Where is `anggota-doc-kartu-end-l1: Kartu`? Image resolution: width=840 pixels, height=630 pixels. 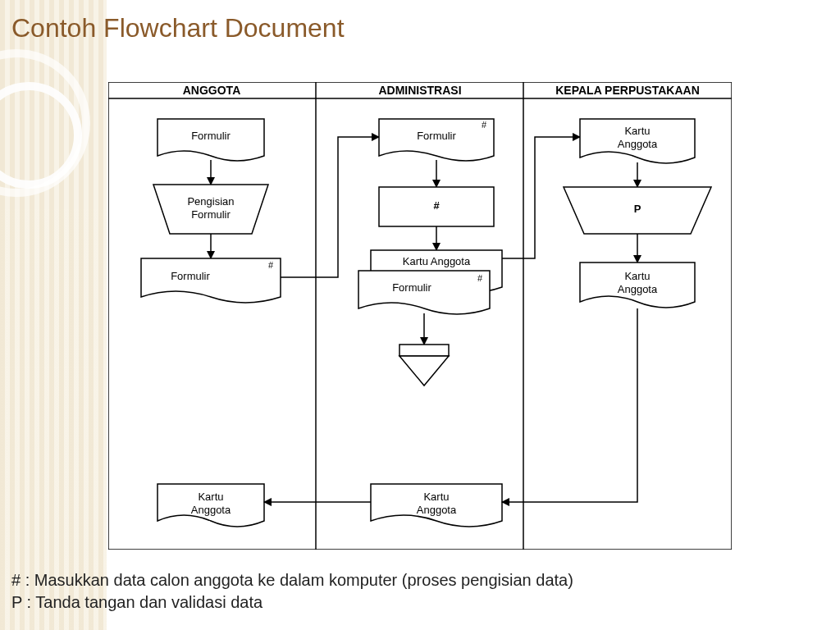
anggota-doc-kartu-end-l1: Kartu is located at coordinates (210, 497).